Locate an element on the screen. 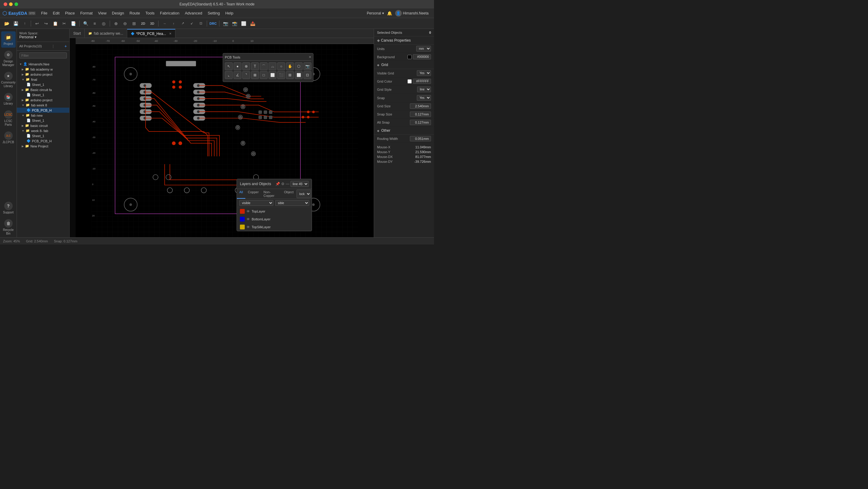 The image size is (868, 489). toolbar-cut: ✂ is located at coordinates (64, 24).